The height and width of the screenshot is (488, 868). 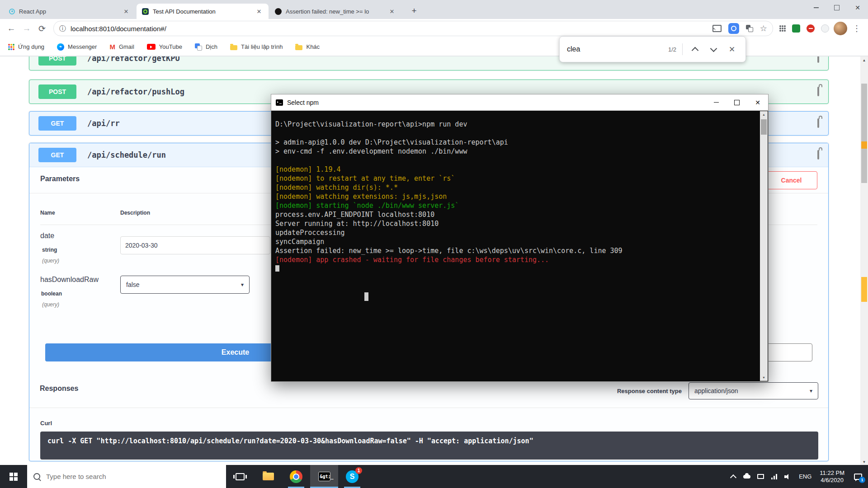 What do you see at coordinates (832, 477) in the screenshot?
I see `clock: 11:22 PM 4/6/2020` at bounding box center [832, 477].